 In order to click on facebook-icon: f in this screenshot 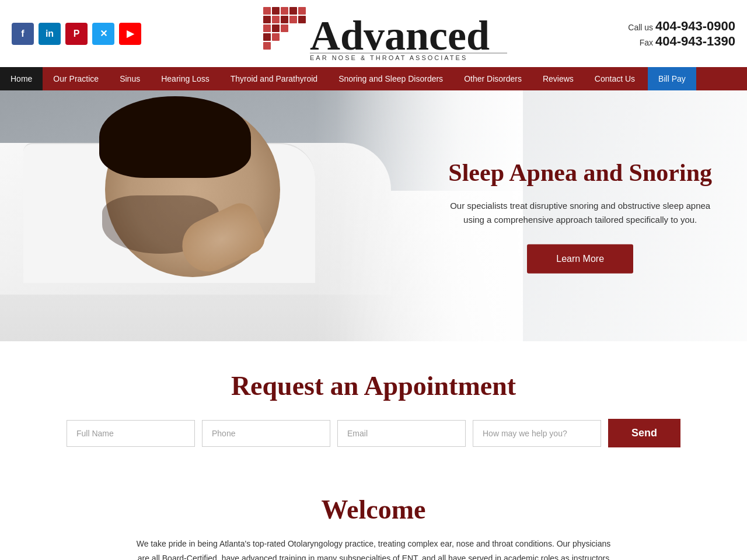, I will do `click(23, 34)`.